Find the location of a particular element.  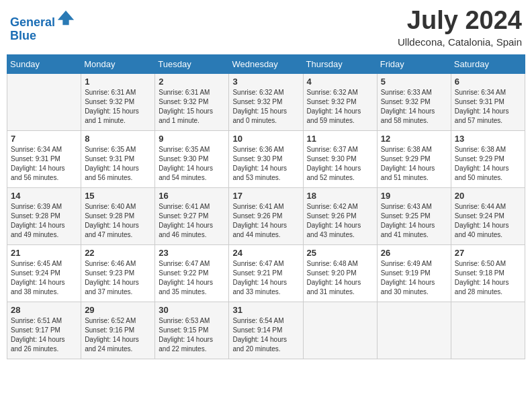

calendar-week-row: 21Sunrise: 6:45 AMSunset: 9:24 PMDayligh… is located at coordinates (266, 273).